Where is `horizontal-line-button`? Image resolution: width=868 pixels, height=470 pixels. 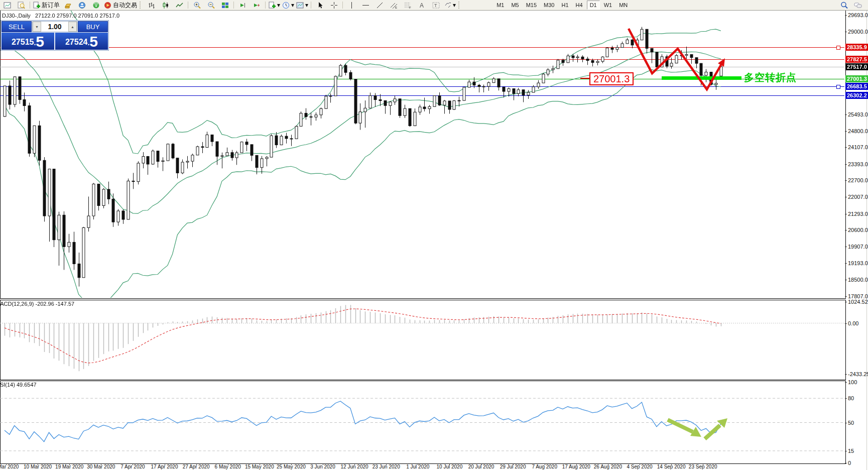
horizontal-line-button is located at coordinates (365, 5).